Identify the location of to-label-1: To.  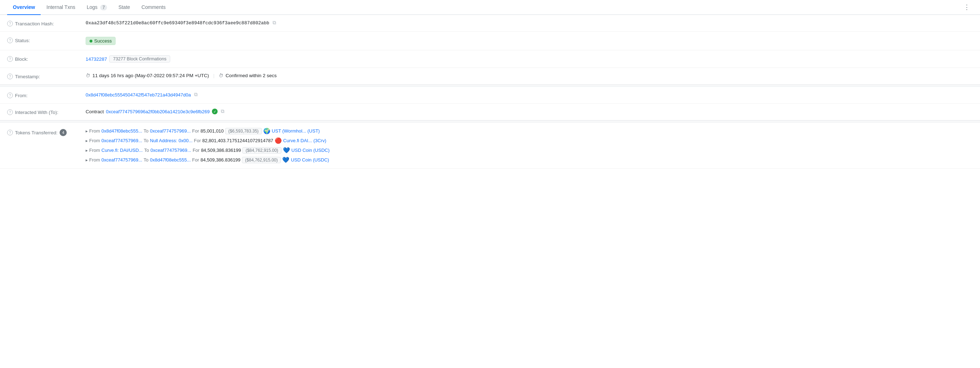
(146, 131).